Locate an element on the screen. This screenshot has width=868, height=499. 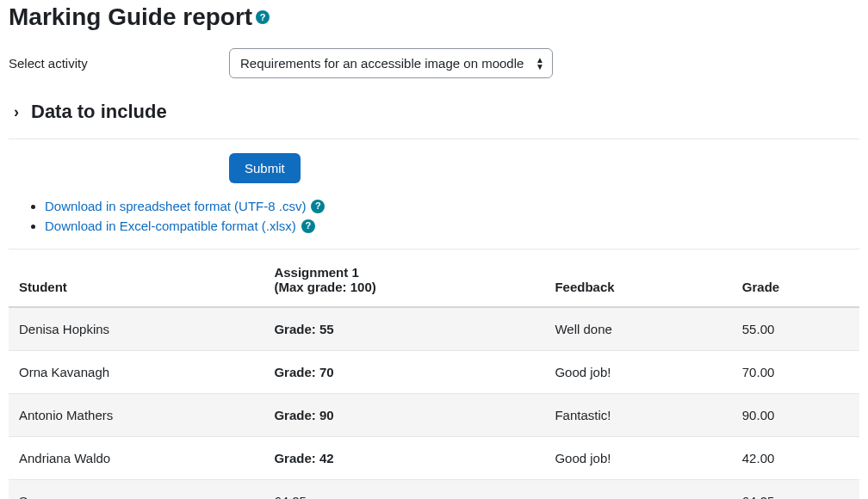
list-item: Download in Excel-compatible format (.xl… is located at coordinates (452, 225).